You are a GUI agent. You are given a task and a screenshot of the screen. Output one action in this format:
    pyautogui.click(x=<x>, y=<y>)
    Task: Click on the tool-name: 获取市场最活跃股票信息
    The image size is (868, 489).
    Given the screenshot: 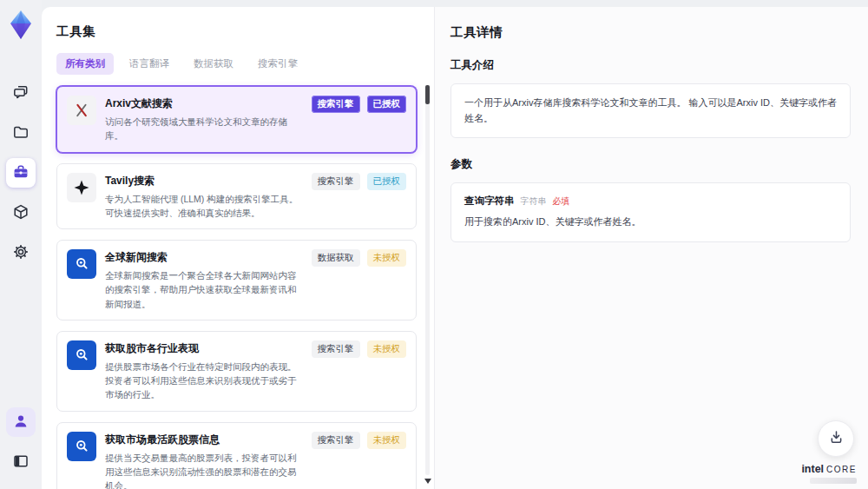 What is the action you would take?
    pyautogui.click(x=204, y=439)
    